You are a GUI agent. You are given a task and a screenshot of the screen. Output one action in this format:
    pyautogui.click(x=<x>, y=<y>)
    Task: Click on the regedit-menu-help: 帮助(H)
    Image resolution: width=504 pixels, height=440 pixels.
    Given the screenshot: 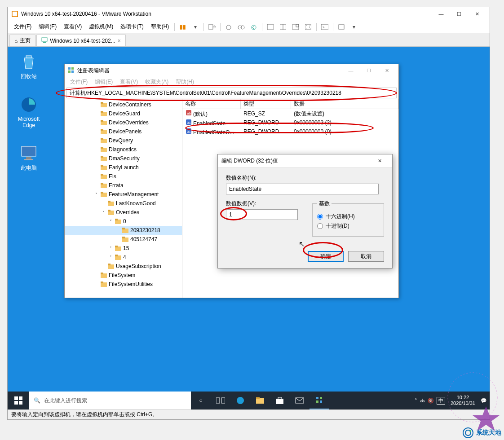 What is the action you would take?
    pyautogui.click(x=185, y=82)
    